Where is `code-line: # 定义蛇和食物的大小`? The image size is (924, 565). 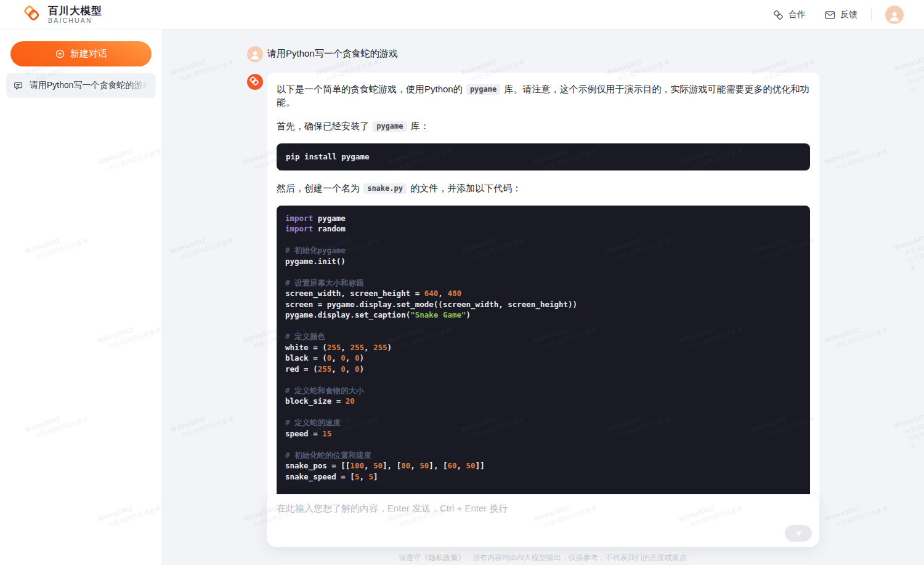
code-line: # 定义蛇和食物的大小 is located at coordinates (543, 391).